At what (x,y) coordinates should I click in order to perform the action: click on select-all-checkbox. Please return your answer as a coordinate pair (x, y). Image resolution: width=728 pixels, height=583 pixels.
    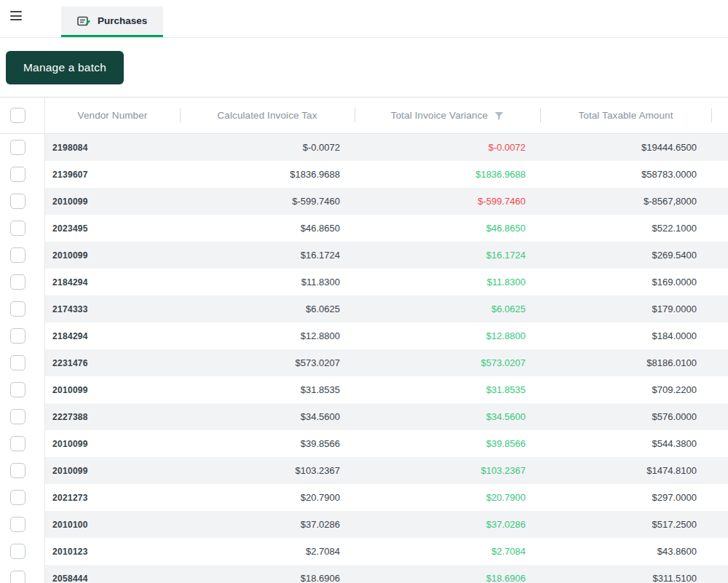
    Looking at the image, I should click on (17, 115).